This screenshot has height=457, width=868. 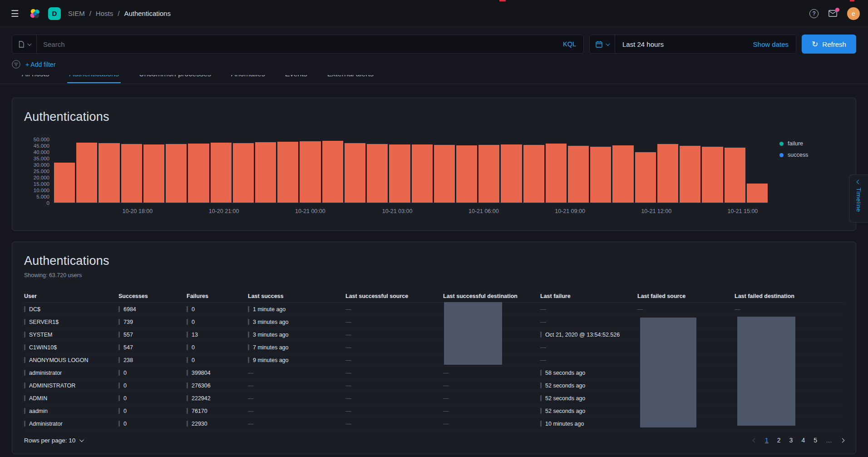 What do you see at coordinates (570, 211) in the screenshot?
I see `x-tick-label: 10-21 09:00` at bounding box center [570, 211].